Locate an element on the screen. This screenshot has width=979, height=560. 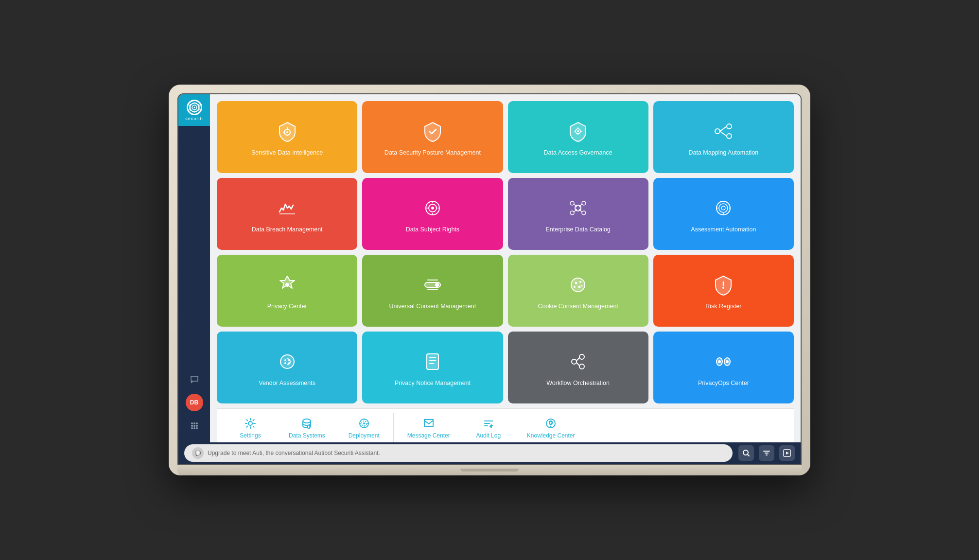
knowledge-center-tile: Knowledge Center is located at coordinates (551, 428).